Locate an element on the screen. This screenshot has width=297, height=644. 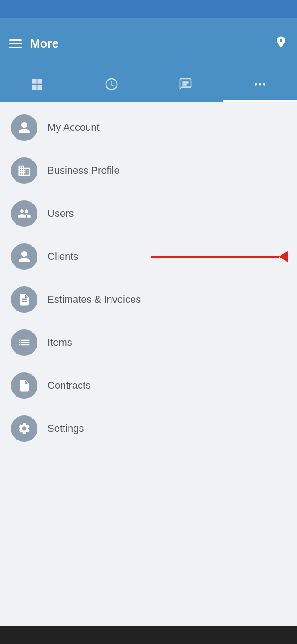
menu-item-users: Users is located at coordinates (148, 214).